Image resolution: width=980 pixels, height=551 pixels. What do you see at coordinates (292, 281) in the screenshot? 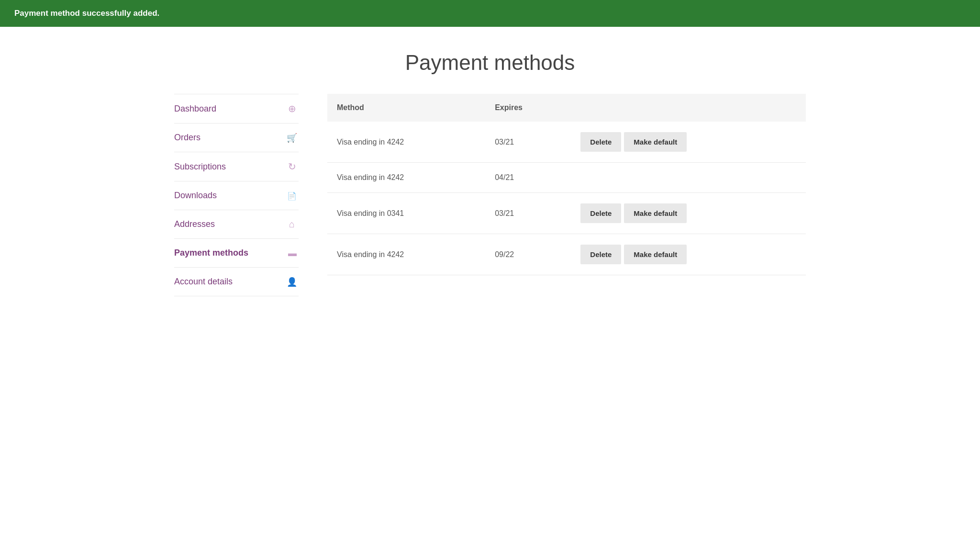
I see `account-details-icon` at bounding box center [292, 281].